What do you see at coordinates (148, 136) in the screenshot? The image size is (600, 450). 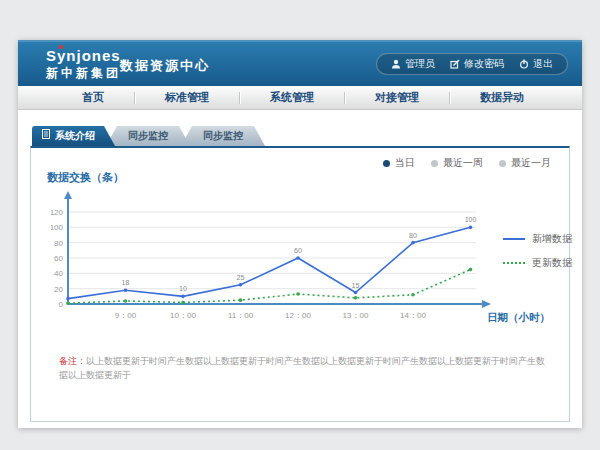 I see `tab-bar: 系统介绍 同步监控 同步监控` at bounding box center [148, 136].